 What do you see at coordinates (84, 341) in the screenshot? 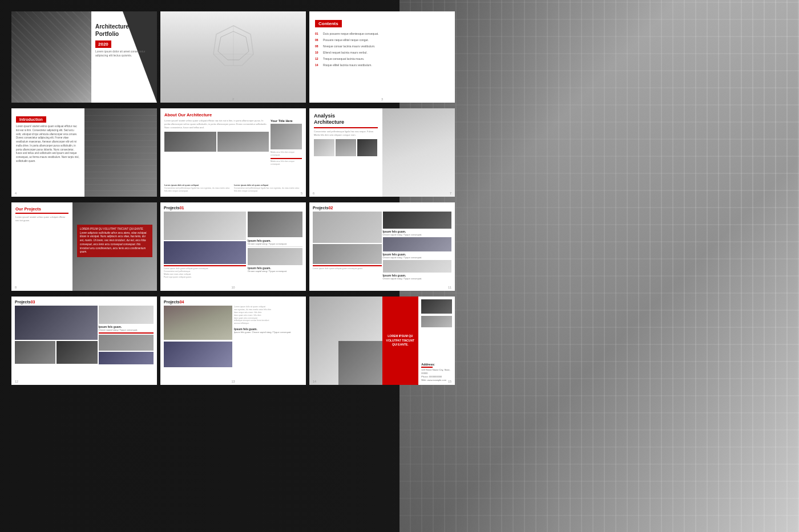
I see `page-12-projects03: Projects03 Ipsum fels guam.` at bounding box center [84, 341].